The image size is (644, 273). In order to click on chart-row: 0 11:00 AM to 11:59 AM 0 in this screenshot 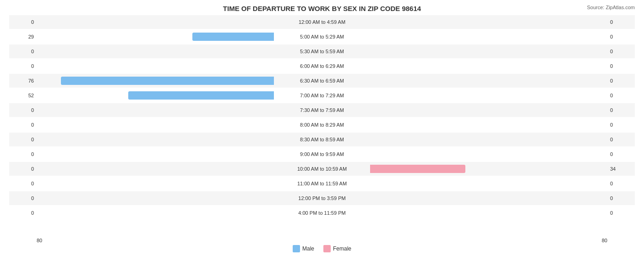, I will do `click(322, 184)`.